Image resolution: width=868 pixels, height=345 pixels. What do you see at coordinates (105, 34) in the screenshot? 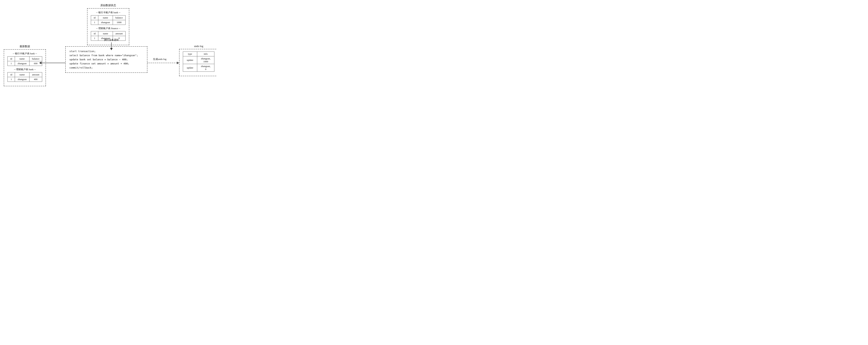
I see `finance-header-name: name` at bounding box center [105, 34].